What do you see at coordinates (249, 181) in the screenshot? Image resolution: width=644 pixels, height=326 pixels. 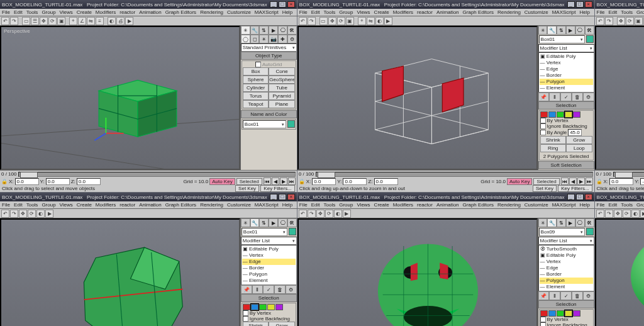 I see `key-mode: Selected` at bounding box center [249, 181].